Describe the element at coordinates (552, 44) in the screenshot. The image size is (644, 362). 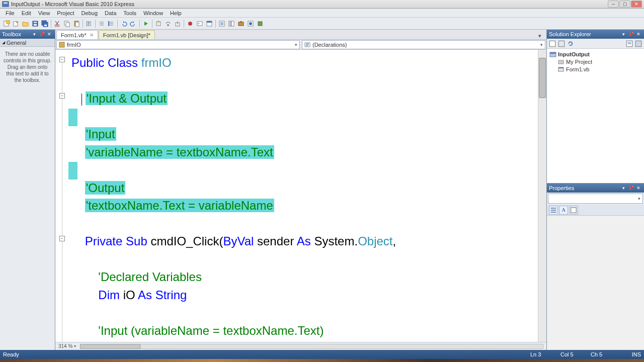
I see `properties-icon` at that location.